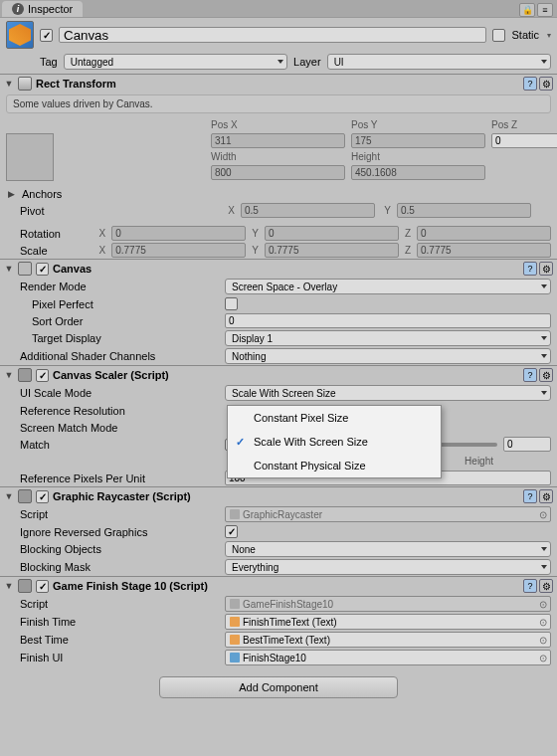 The image size is (557, 756). Describe the element at coordinates (231, 531) in the screenshot. I see `irg-checkbox` at that location.